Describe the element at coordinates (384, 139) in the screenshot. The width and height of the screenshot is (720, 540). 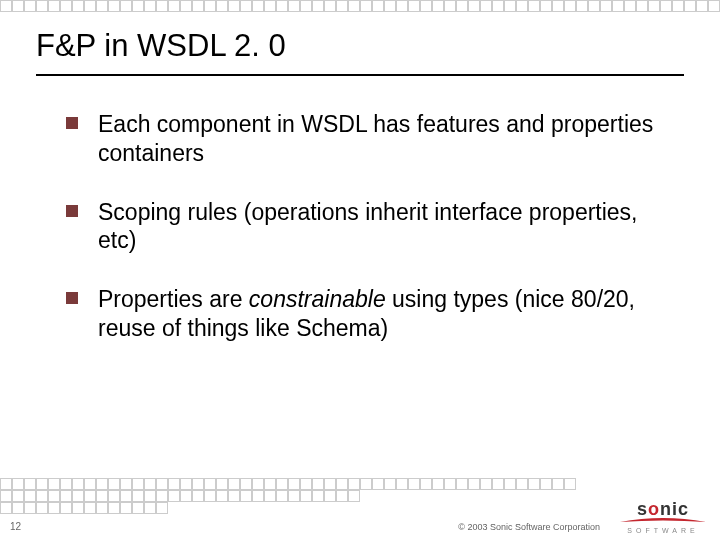
I see `bullet-text: Each component in WSDL has features and …` at that location.